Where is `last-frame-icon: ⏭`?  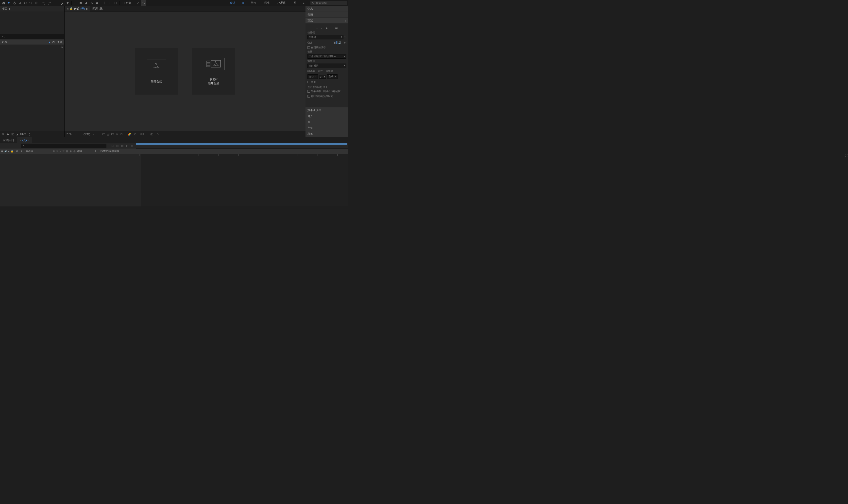 last-frame-icon: ⏭ is located at coordinates (337, 28).